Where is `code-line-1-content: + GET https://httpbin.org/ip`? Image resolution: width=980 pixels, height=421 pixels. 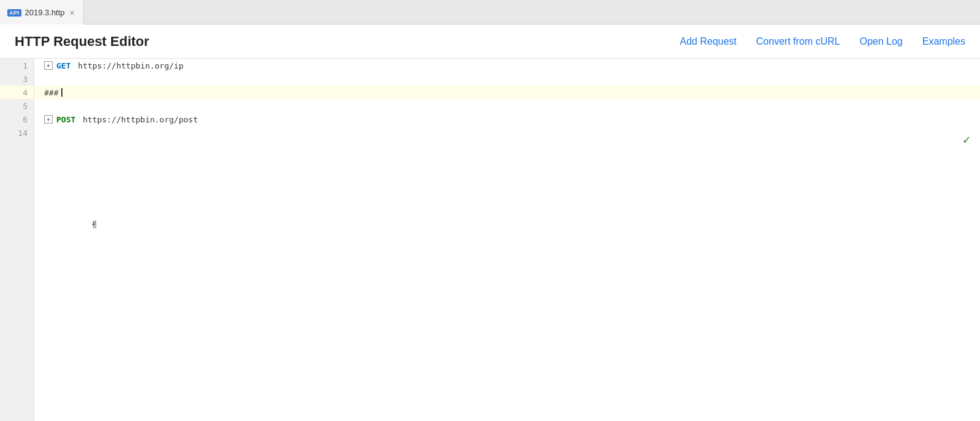
code-line-1-content: + GET https://httpbin.org/ip is located at coordinates (114, 66).